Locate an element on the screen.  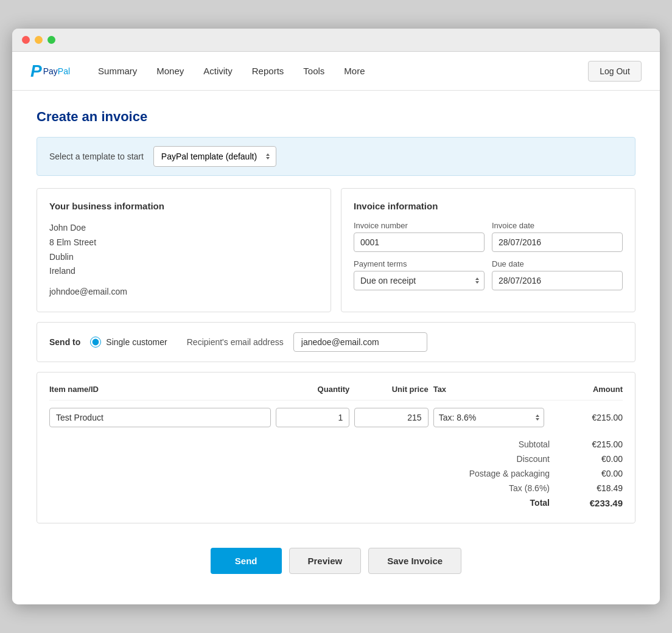
grand-total-row: Total €233.49 is located at coordinates (336, 503).